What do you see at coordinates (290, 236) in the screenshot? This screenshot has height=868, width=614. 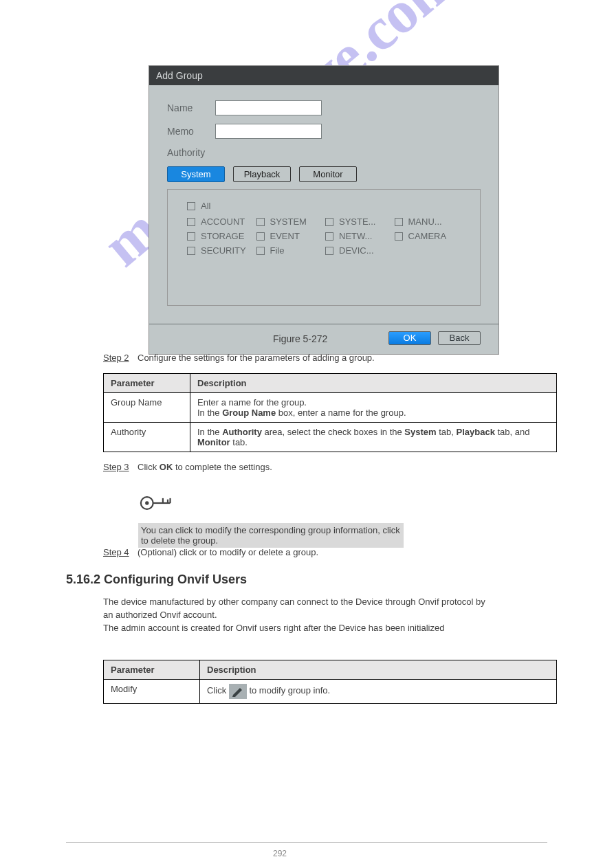 I see `perm-event: EVENT` at bounding box center [290, 236].